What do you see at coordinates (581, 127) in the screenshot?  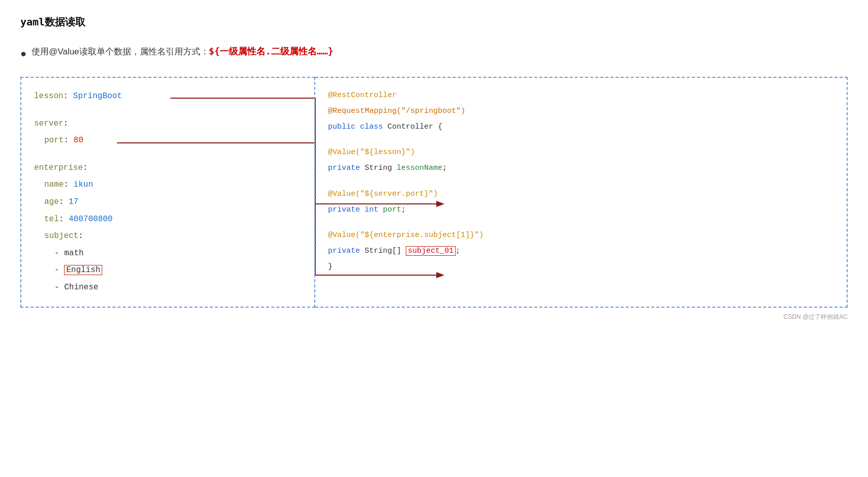 I see `code-line-class: public class Controller {` at bounding box center [581, 127].